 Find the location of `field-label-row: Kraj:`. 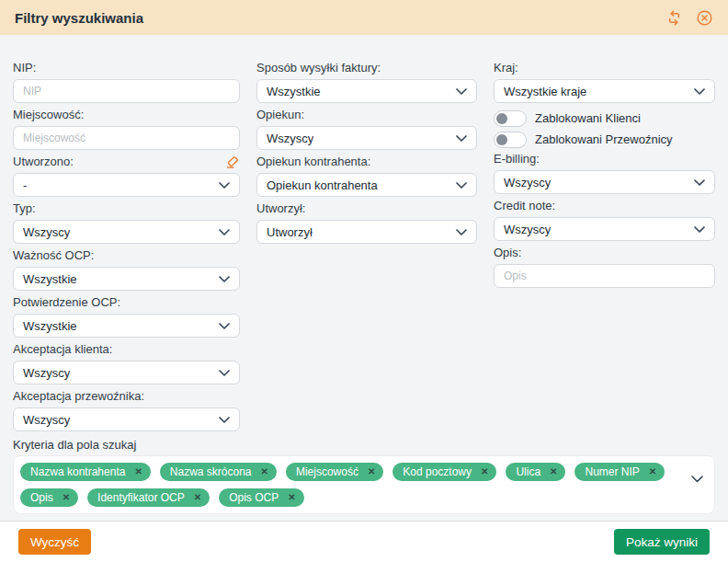

field-label-row: Kraj: is located at coordinates (605, 68).